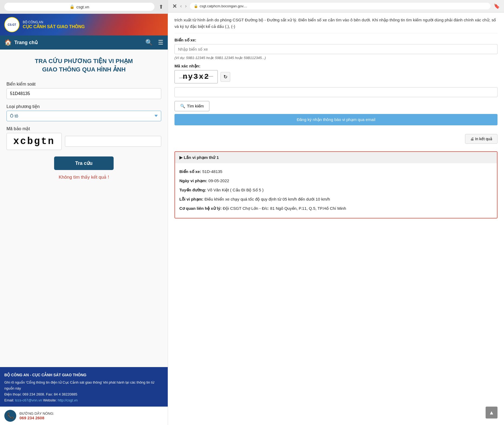  I want to click on back-button-right: ‹, so click(181, 6).